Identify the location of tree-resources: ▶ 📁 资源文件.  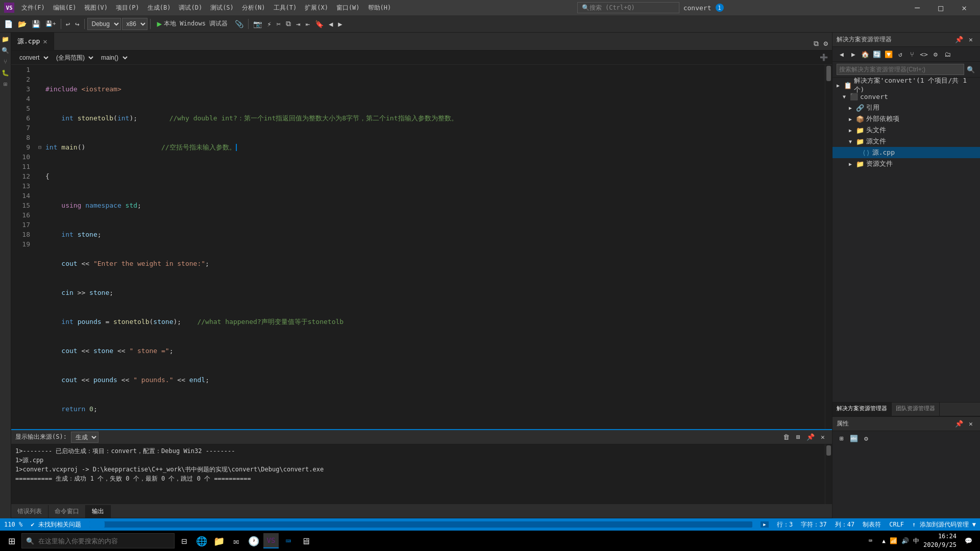
(906, 164).